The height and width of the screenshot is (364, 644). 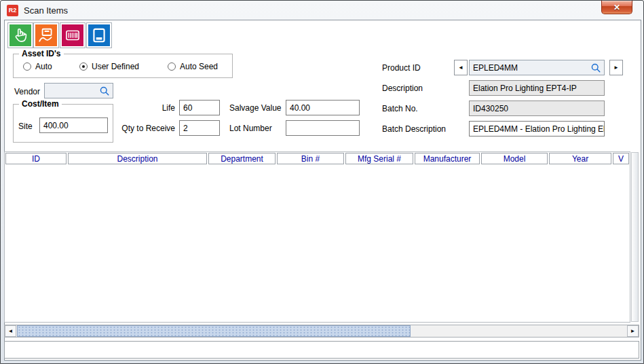 What do you see at coordinates (617, 7) in the screenshot?
I see `close-icon: ✕` at bounding box center [617, 7].